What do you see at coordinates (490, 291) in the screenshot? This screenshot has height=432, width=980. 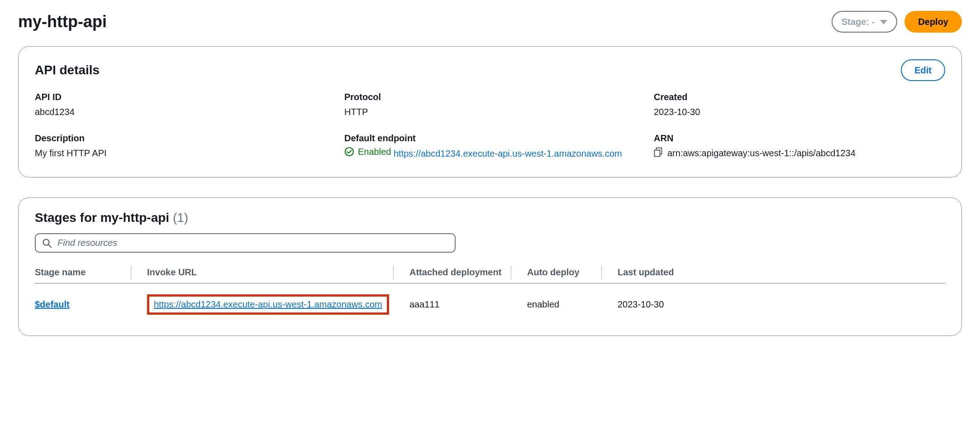 I see `stages-table: Stage name Invoke URL Attached deploymen…` at bounding box center [490, 291].